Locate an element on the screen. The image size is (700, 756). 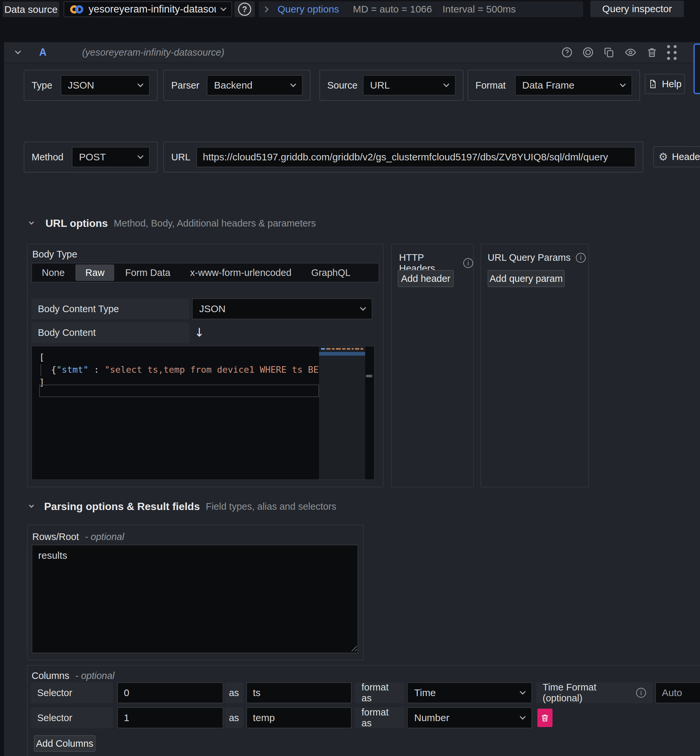
add-columns-label: Add Columns is located at coordinates (64, 744).